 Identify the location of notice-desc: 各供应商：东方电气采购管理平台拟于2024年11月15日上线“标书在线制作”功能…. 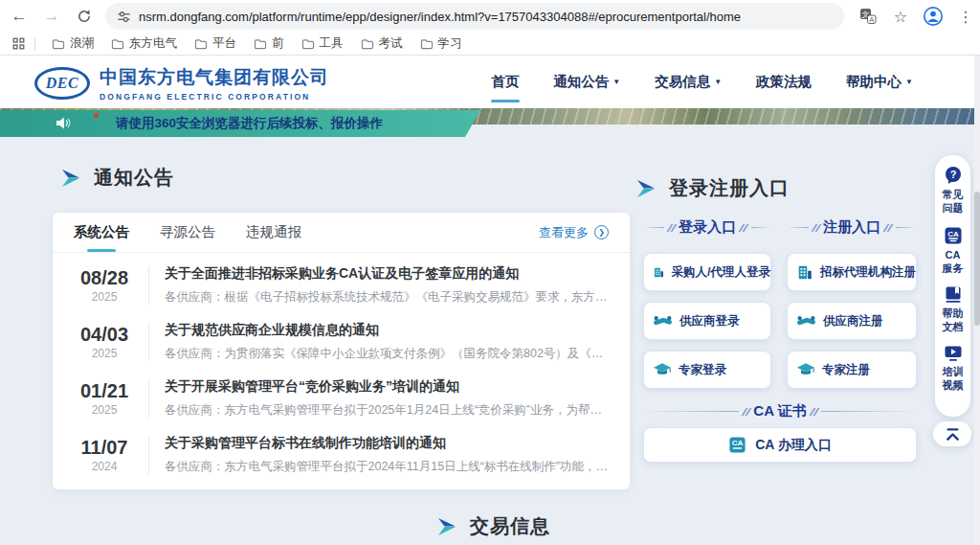
(387, 467).